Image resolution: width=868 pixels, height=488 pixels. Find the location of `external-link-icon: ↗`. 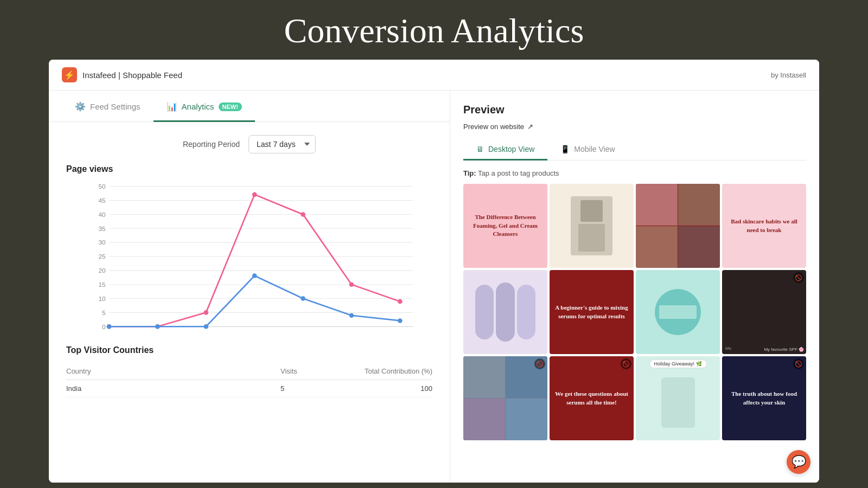

external-link-icon: ↗ is located at coordinates (531, 127).